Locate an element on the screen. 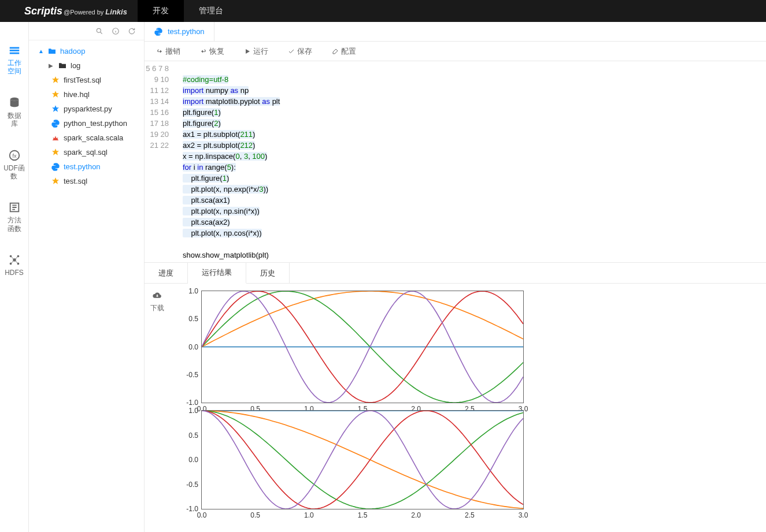 The image size is (766, 532). tree-file-hive.hql: hive.hql is located at coordinates (87, 95).